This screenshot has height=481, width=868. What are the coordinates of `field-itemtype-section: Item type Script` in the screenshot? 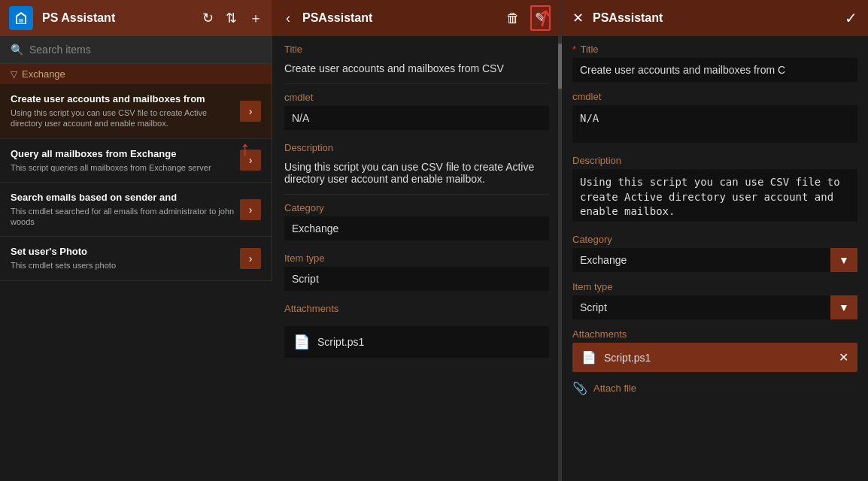 It's located at (417, 271).